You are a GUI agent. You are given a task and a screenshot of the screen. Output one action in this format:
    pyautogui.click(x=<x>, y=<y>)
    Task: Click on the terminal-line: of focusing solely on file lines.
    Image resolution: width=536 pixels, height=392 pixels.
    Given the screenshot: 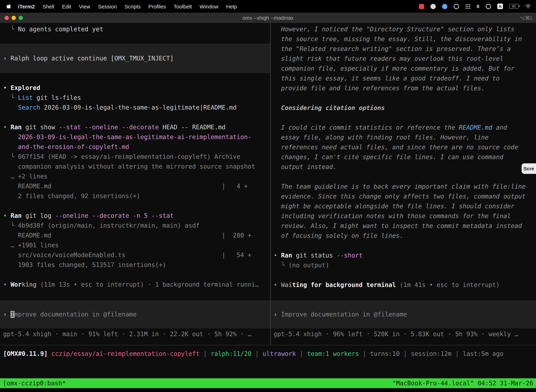 What is the action you would take?
    pyautogui.click(x=403, y=236)
    